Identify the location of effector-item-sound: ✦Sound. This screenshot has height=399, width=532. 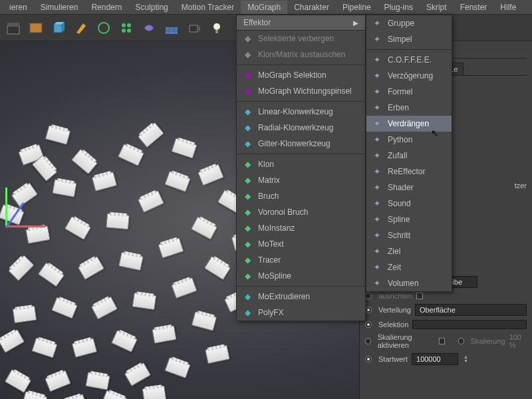
(409, 203).